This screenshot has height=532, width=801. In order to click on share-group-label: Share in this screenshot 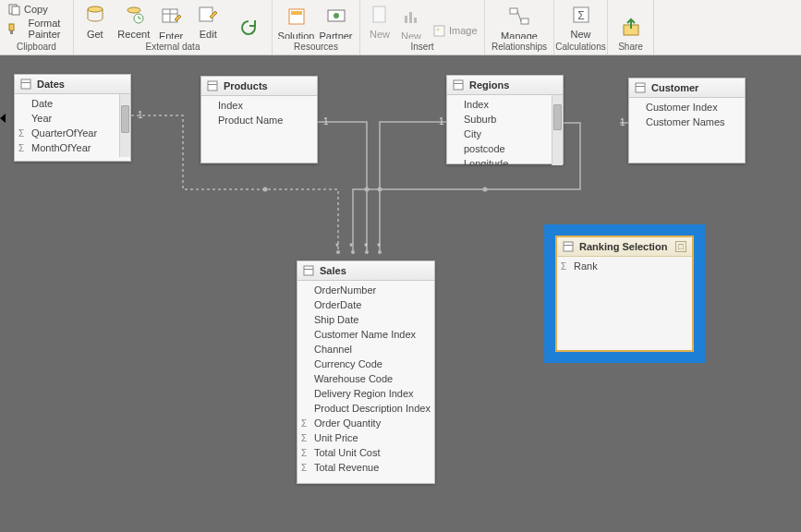, I will do `click(631, 46)`.